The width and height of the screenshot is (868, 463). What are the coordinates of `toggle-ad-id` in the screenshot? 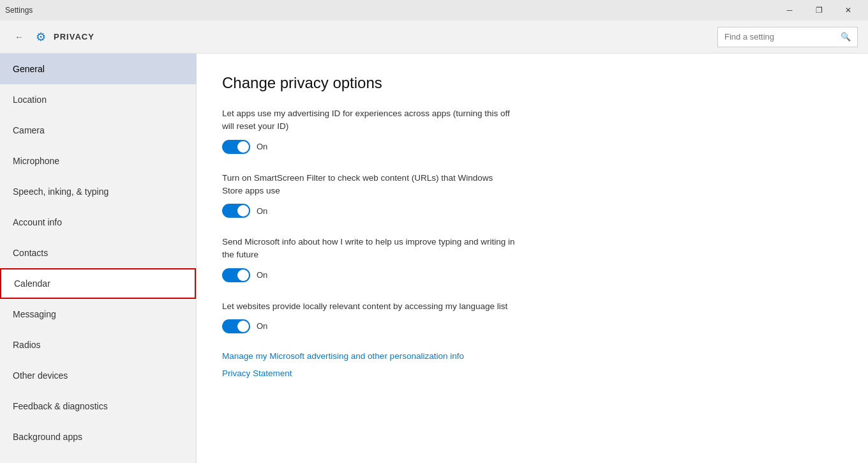 It's located at (236, 147).